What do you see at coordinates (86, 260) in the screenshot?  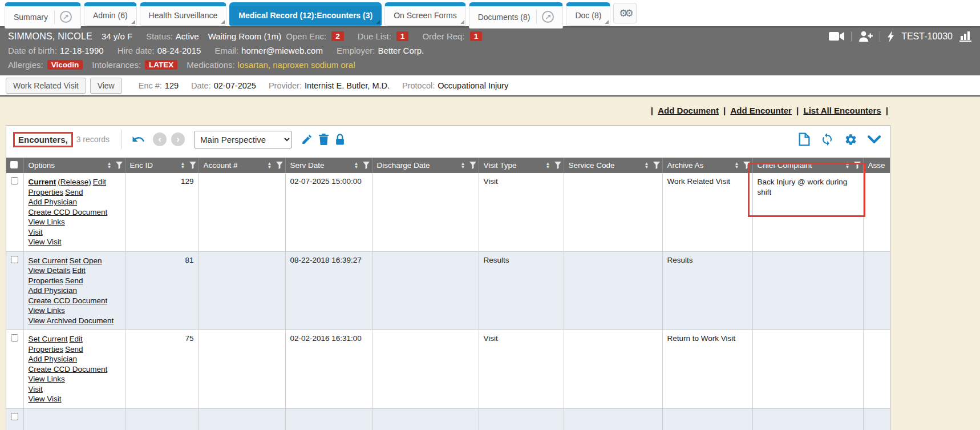 I see `option-link: Set Open` at bounding box center [86, 260].